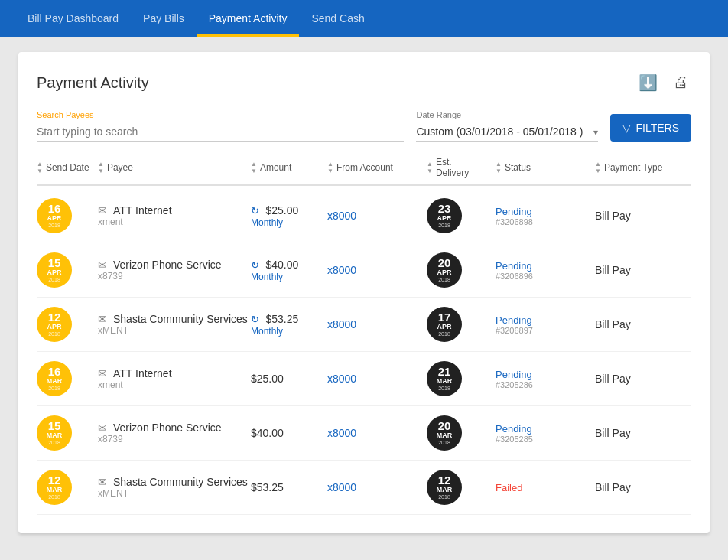 This screenshot has width=728, height=560. What do you see at coordinates (40, 168) in the screenshot?
I see `sort-send-date-icon: ▲▼` at bounding box center [40, 168].